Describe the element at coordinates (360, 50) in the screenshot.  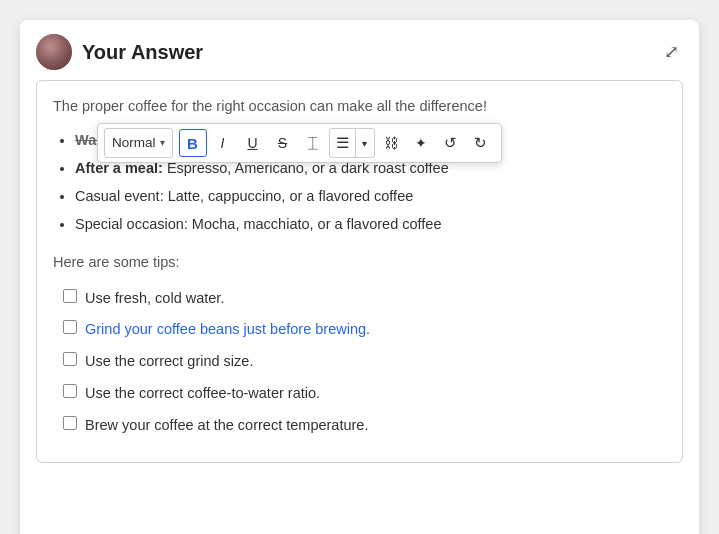
I see `panel-header: Your Answer ⤢` at that location.